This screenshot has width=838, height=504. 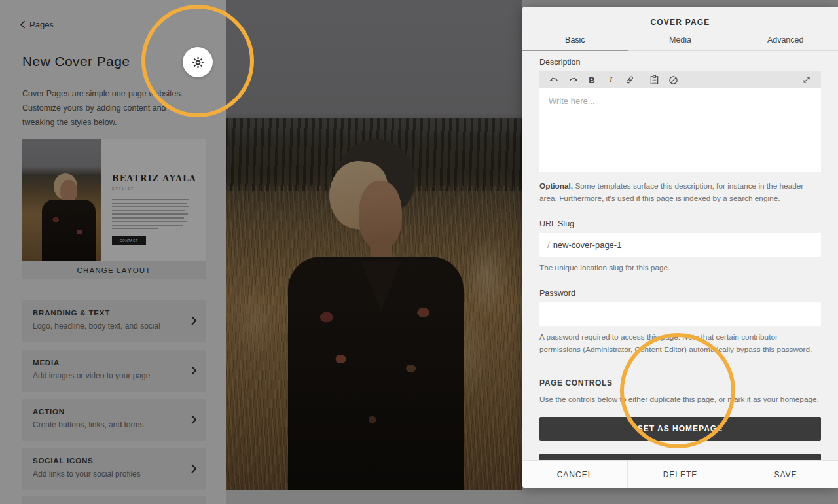 I want to click on italic-icon: I, so click(x=611, y=80).